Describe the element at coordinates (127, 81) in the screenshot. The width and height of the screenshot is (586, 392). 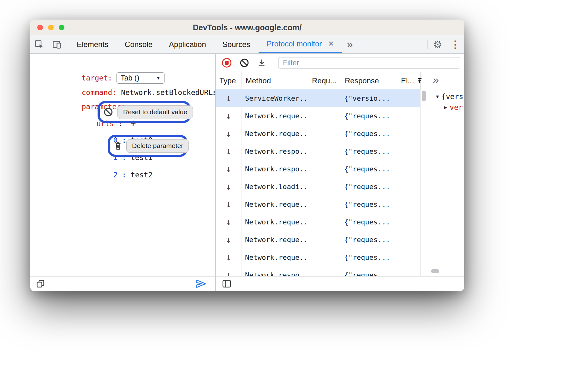
I see `command-row: command: Network.setBlockedURLs` at that location.